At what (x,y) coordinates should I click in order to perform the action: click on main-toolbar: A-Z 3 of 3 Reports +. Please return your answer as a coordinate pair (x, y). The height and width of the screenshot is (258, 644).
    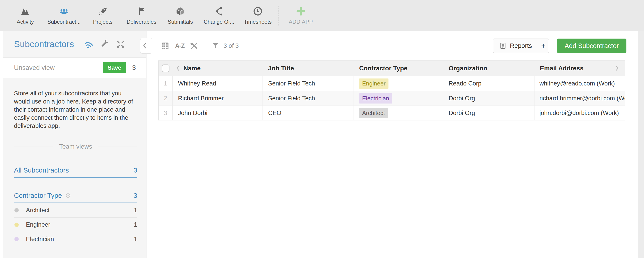
    Looking at the image, I should click on (392, 46).